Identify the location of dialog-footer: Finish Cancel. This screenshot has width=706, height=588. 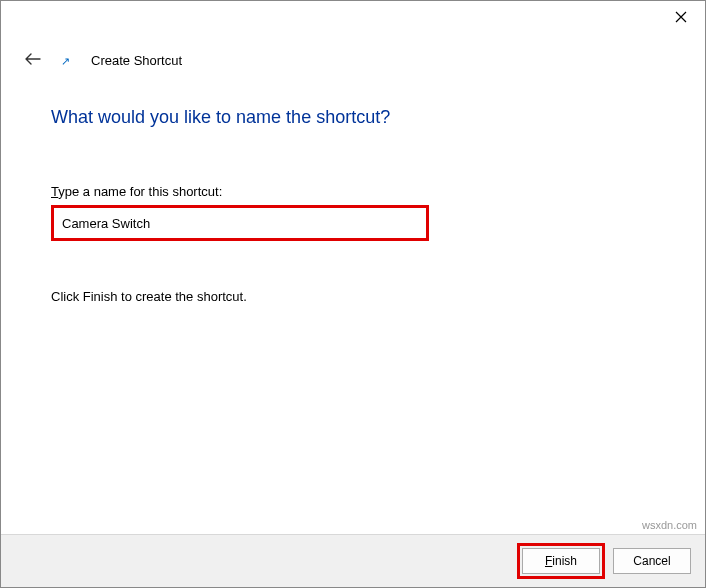
(353, 560).